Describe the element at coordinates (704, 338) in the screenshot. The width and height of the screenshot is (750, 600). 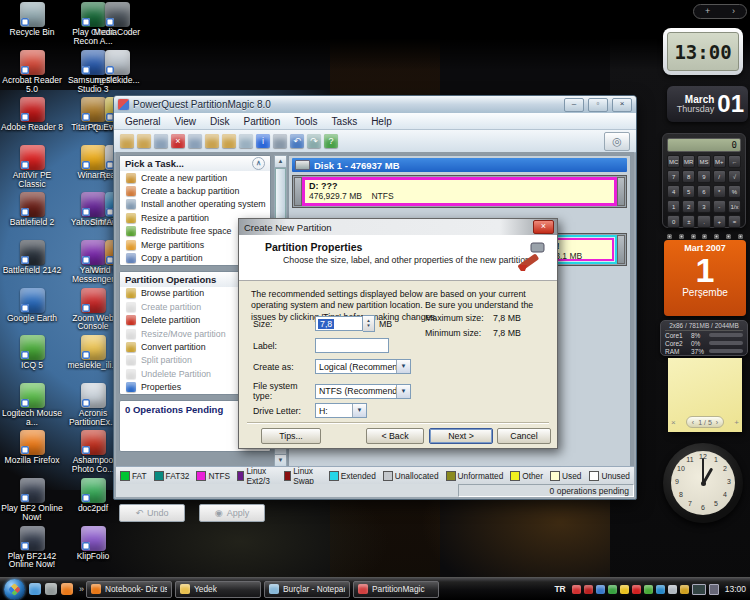
I see `system-meter-gadget: 2x86 / 781MB / 2044MB Core1 8% Core2 0% …` at that location.